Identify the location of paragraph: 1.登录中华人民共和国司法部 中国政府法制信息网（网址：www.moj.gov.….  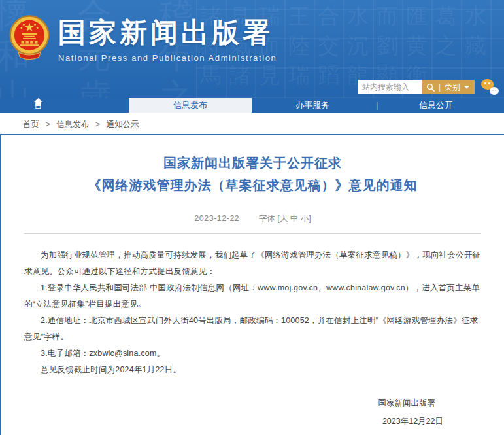
(252, 296).